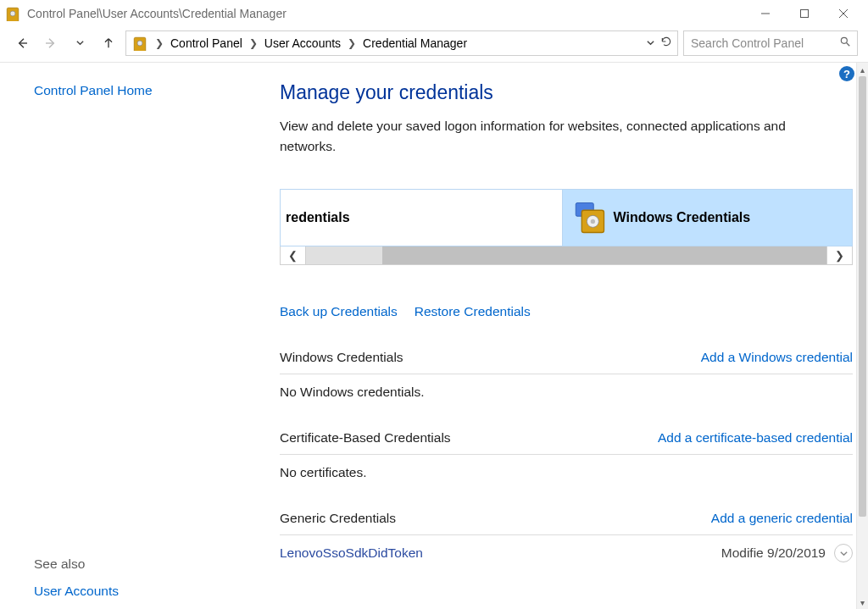 Image resolution: width=868 pixels, height=609 pixels. Describe the element at coordinates (80, 43) in the screenshot. I see `recent-locations-dropdown` at that location.